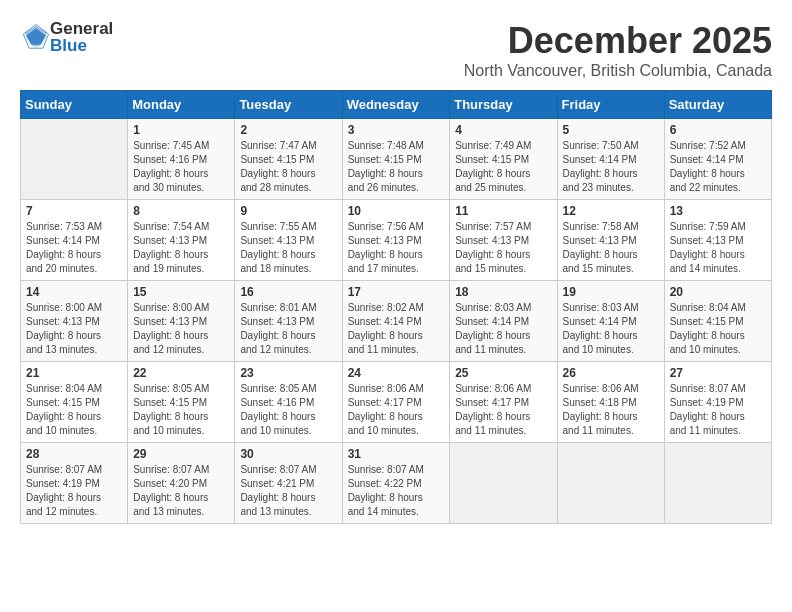  What do you see at coordinates (396, 484) in the screenshot?
I see `calendar-cell: 31Sunrise: 8:07 AM Sunset: 4:22 PM Dayli…` at bounding box center [396, 484].